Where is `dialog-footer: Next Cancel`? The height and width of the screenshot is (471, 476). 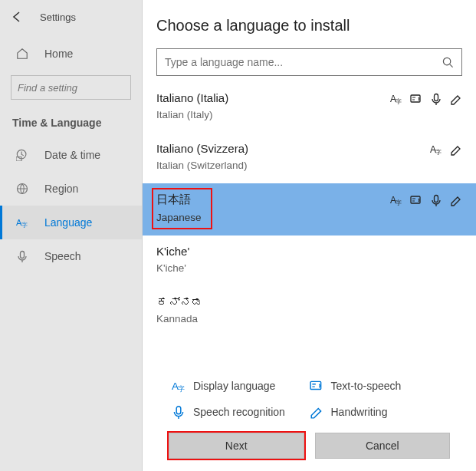
dialog-footer: Next Cancel is located at coordinates (310, 449).